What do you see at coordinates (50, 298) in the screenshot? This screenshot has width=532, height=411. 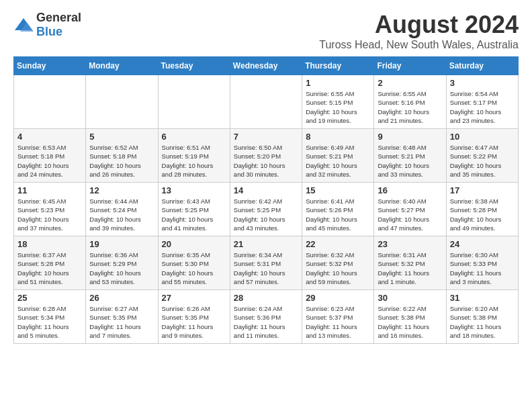 I see `day-number: 25` at bounding box center [50, 298].